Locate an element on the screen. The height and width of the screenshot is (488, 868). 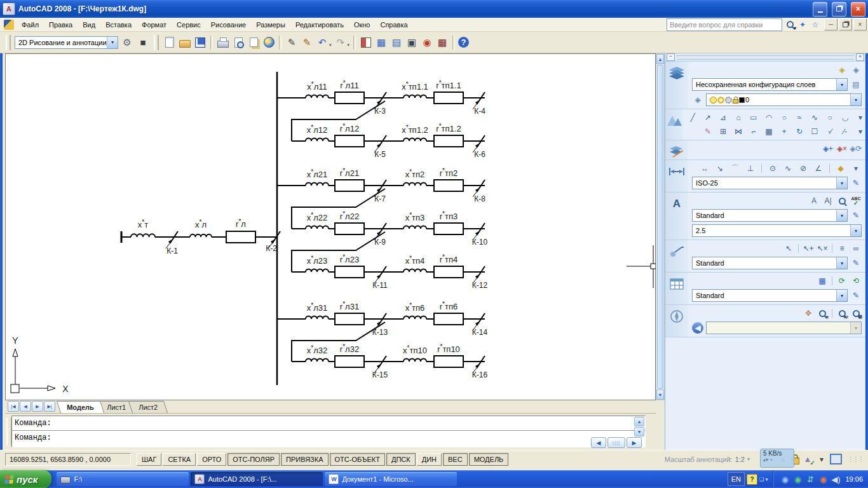
qnew-icon is located at coordinates (170, 43).